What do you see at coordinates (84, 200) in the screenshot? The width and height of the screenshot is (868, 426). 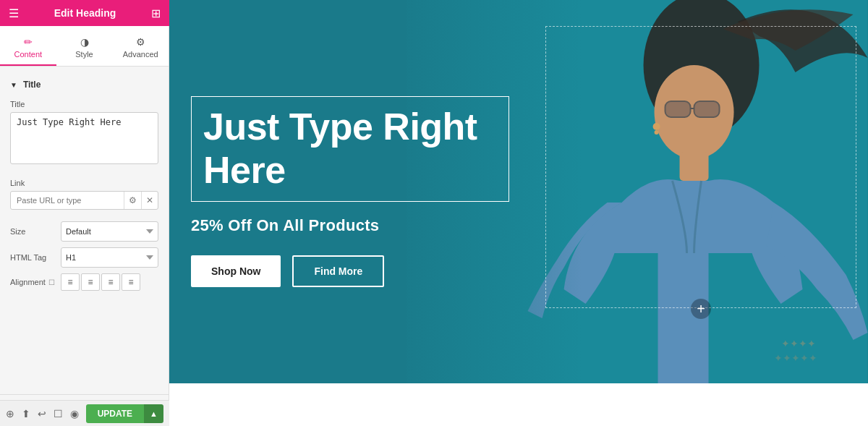 I see `link-row: ⚙ ✕` at bounding box center [84, 200].